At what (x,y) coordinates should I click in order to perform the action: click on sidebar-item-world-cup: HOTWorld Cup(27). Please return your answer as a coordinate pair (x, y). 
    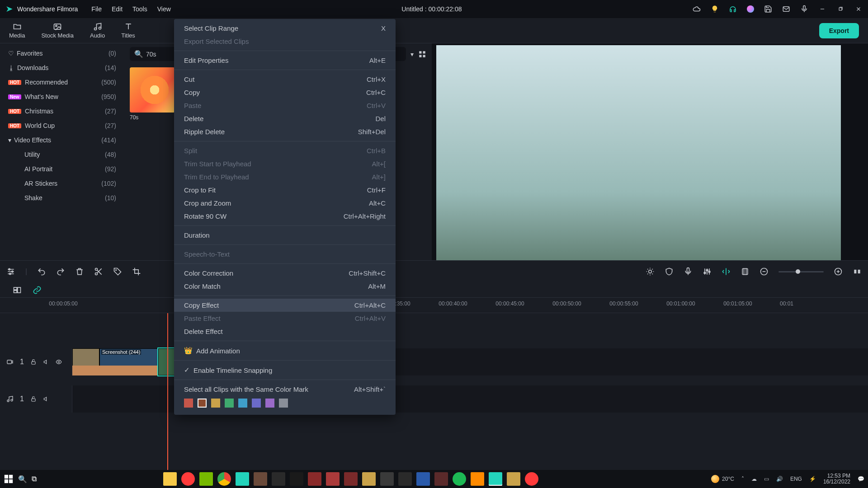
    Looking at the image, I should click on (62, 126).